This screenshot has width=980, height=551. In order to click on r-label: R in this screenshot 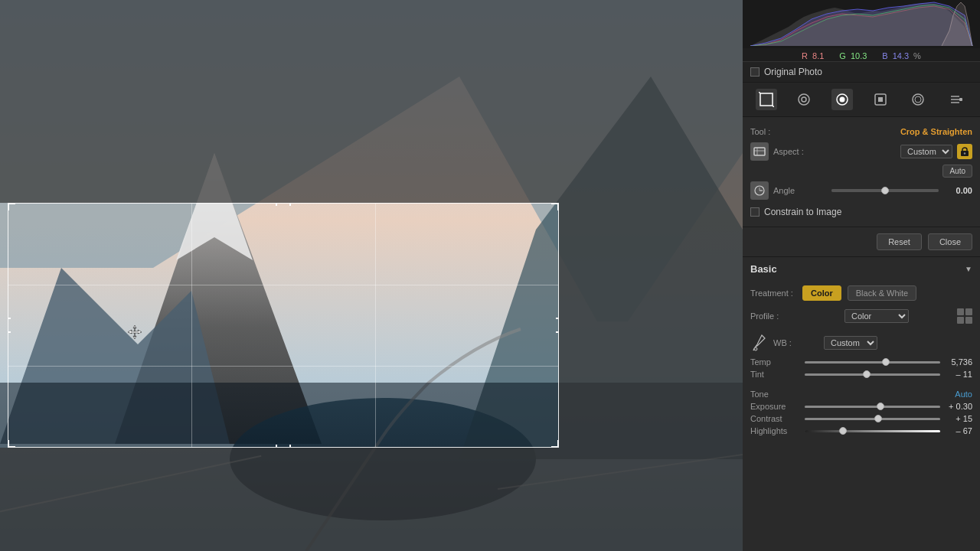, I will do `click(805, 56)`.